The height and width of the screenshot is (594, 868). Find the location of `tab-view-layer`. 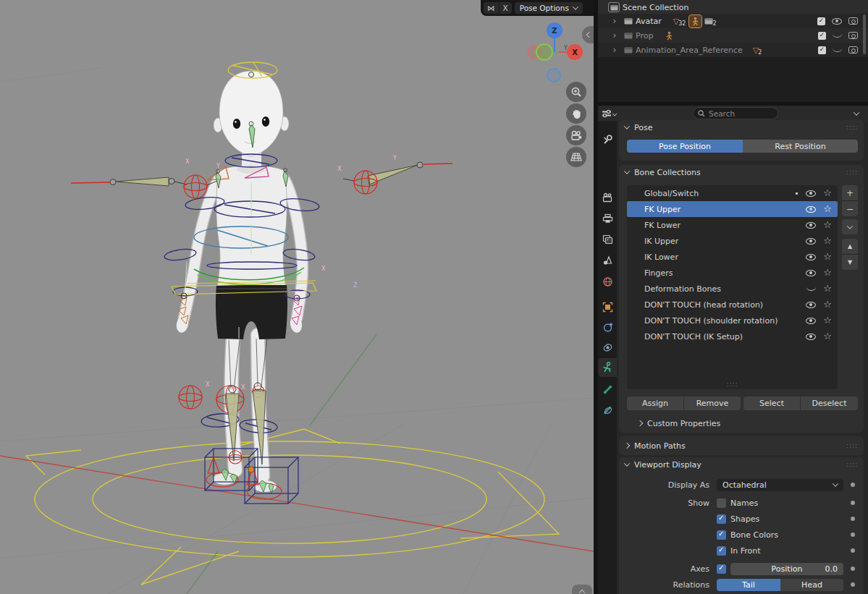

tab-view-layer is located at coordinates (607, 239).